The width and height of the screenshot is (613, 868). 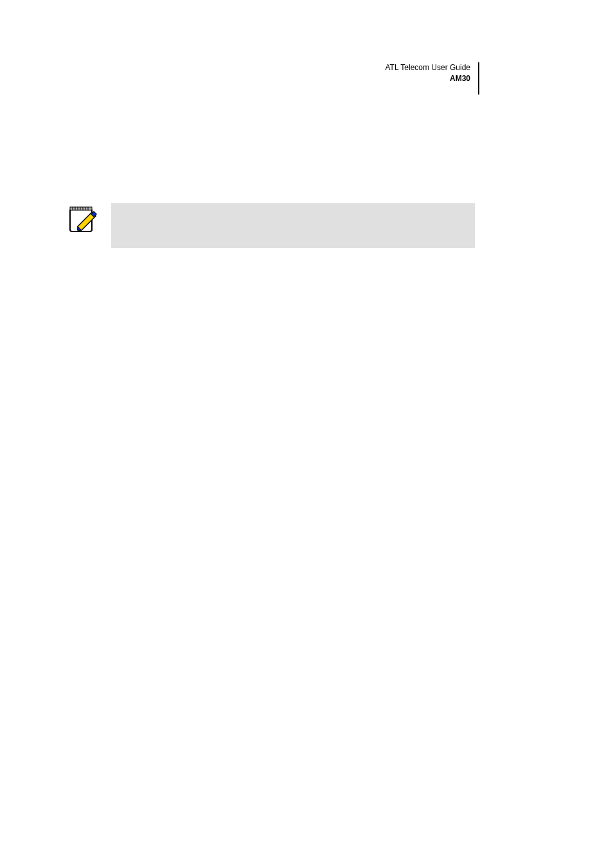 I want to click on notepad-pencil-icon, so click(x=82, y=219).